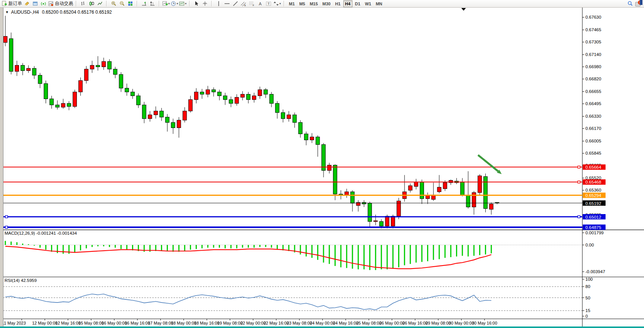 This screenshot has height=328, width=644. Describe the element at coordinates (338, 4) in the screenshot. I see `timeframe-button-h1: H1` at that location.